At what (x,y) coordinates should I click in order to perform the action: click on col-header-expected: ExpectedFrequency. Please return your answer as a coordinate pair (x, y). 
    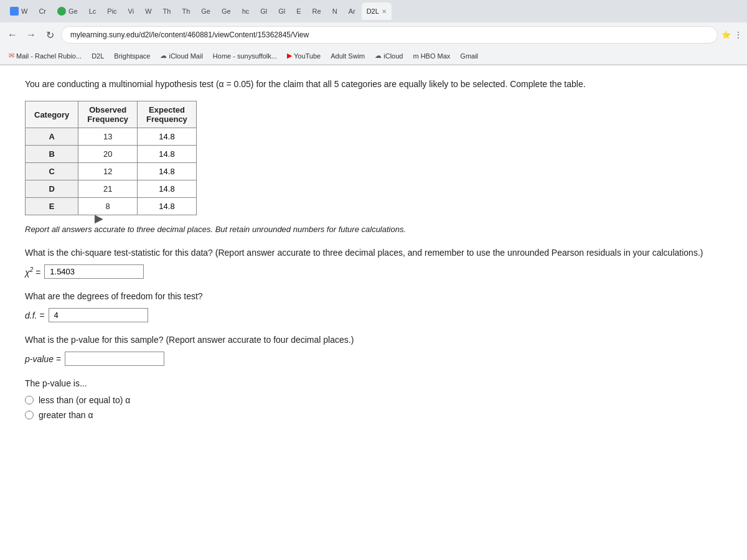
    Looking at the image, I should click on (167, 114).